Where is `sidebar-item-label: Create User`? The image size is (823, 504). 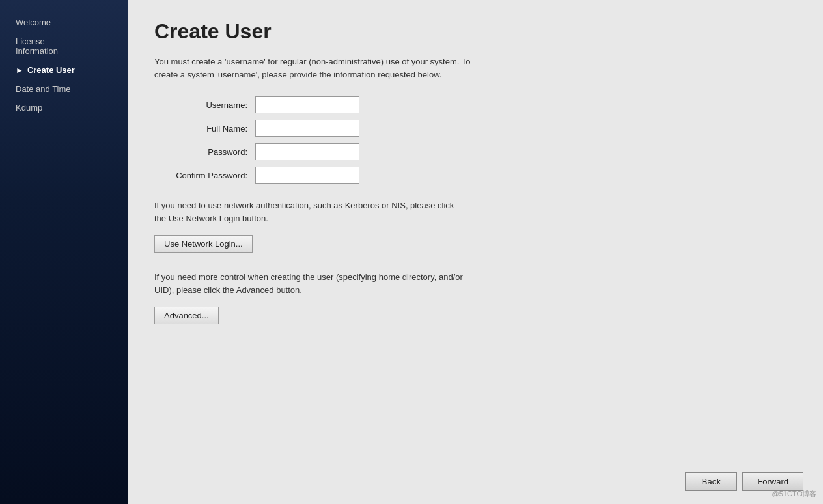
sidebar-item-label: Create User is located at coordinates (51, 70).